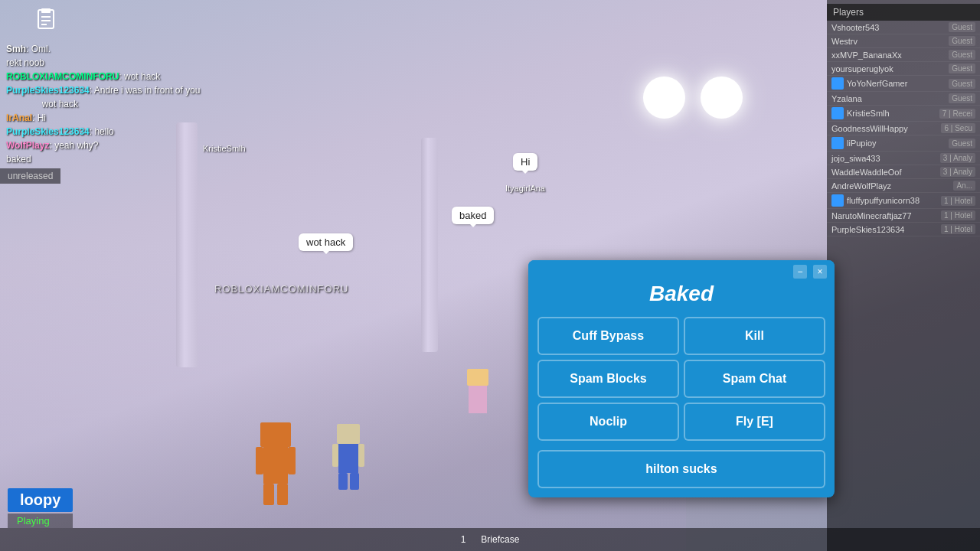 The height and width of the screenshot is (551, 980). I want to click on player-status: Playing, so click(40, 520).